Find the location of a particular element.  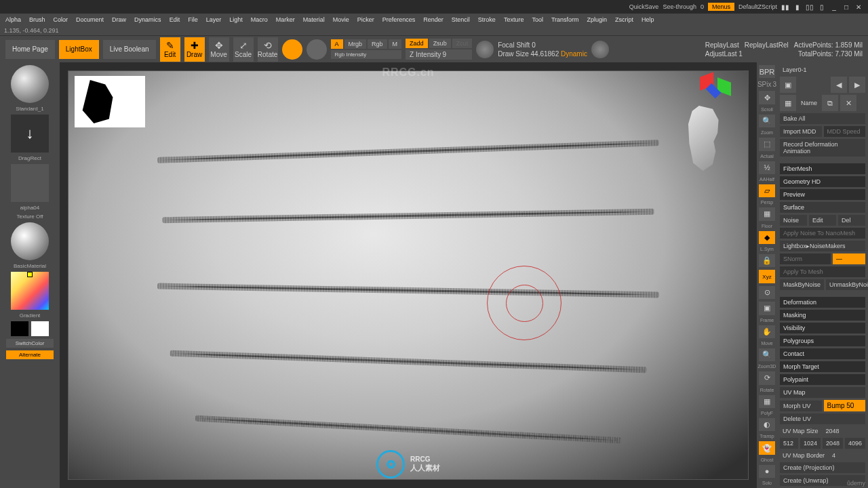

menu-material: Material is located at coordinates (314, 20).